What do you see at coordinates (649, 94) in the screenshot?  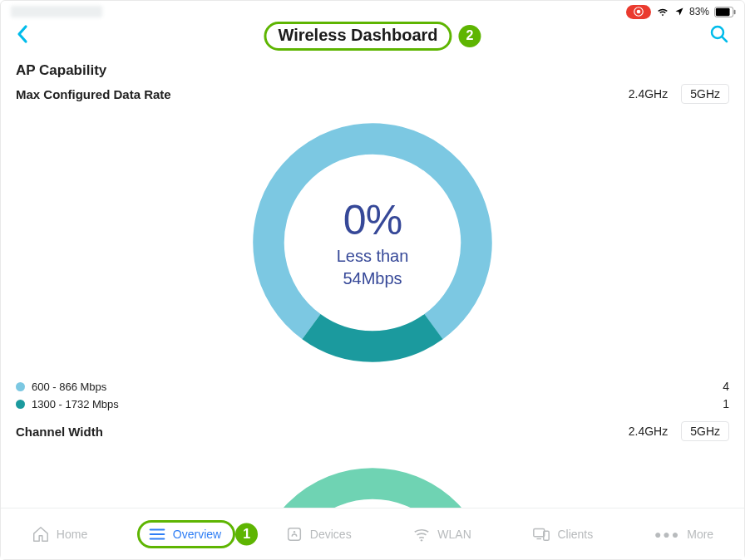 I see `band-2-4ghz: 2.4GHz` at bounding box center [649, 94].